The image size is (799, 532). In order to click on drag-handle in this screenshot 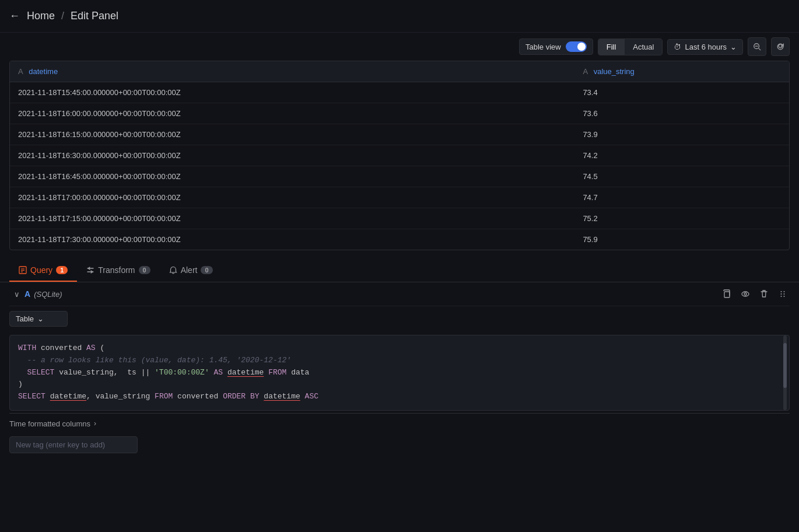, I will do `click(783, 294)`.